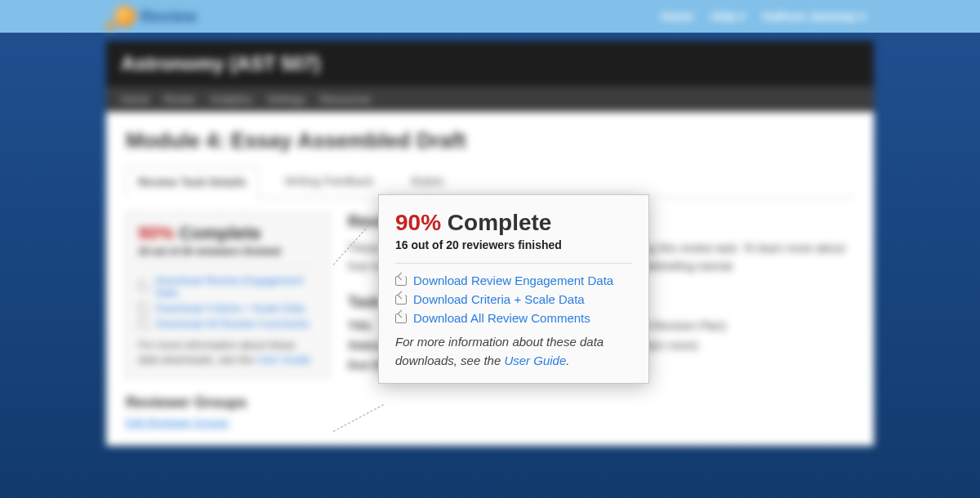  I want to click on edit-reviewer-groups-link: Edit Reviewer Groups, so click(177, 423).